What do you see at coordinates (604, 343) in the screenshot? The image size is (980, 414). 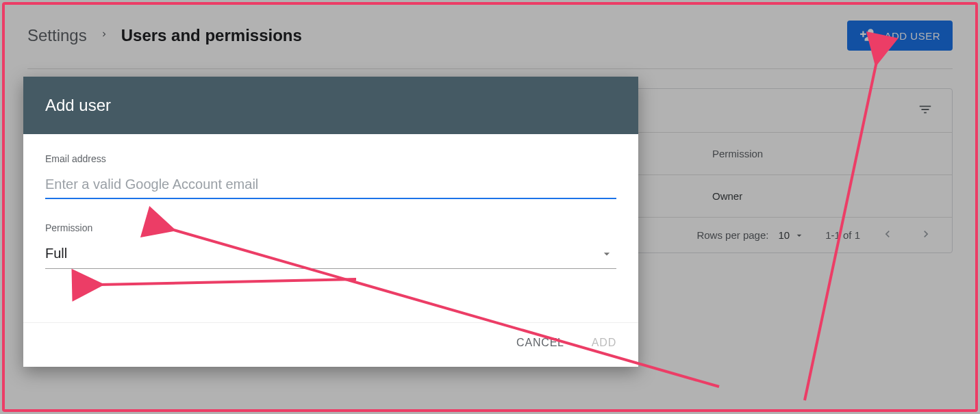 I see `add-button: ADD` at bounding box center [604, 343].